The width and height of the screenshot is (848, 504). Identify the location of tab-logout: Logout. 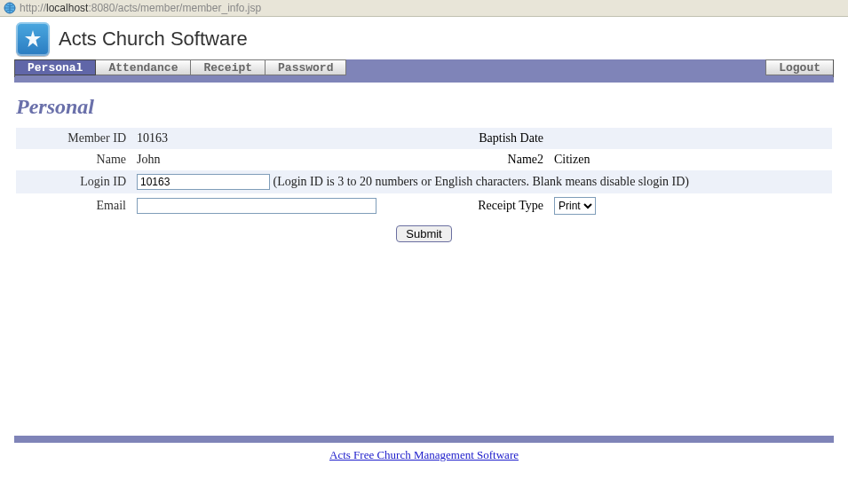
(799, 67).